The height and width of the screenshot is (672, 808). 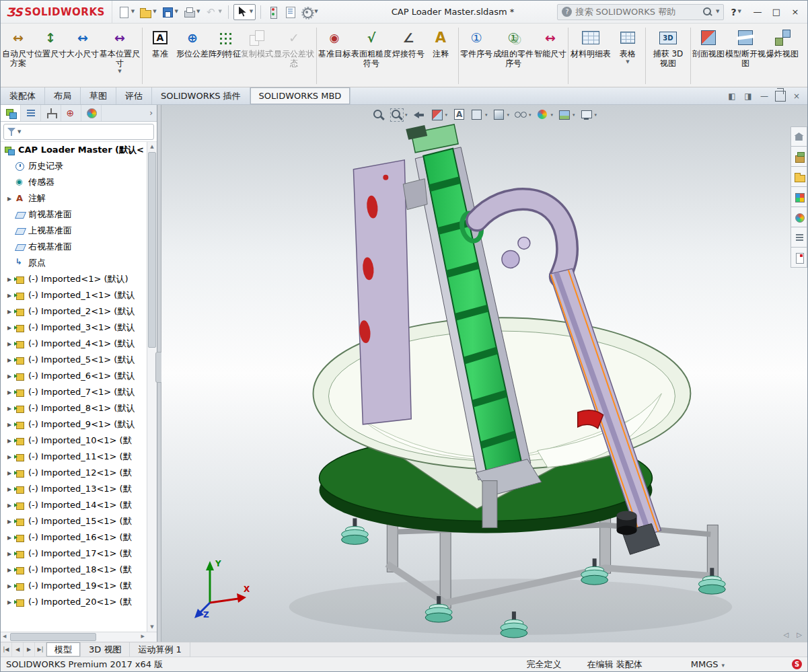 What do you see at coordinates (566, 115) in the screenshot?
I see `apply-scene-button: ▾` at bounding box center [566, 115].